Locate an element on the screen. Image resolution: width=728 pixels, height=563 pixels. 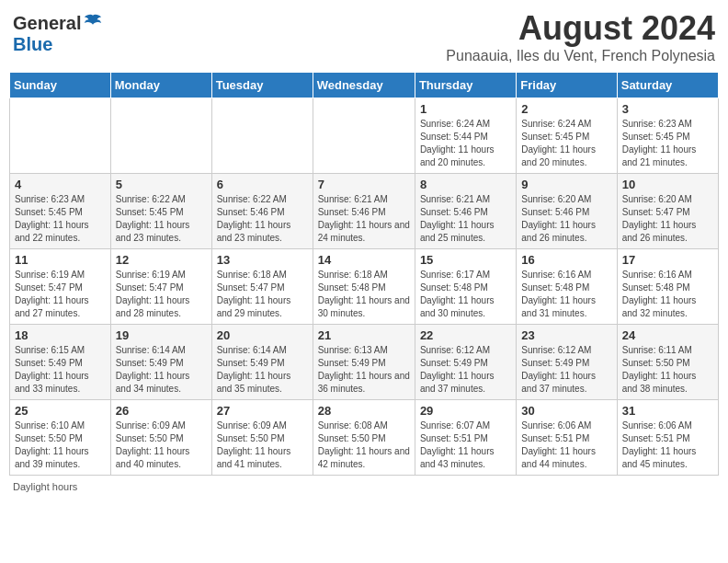
day-number: 8 is located at coordinates (465, 184).